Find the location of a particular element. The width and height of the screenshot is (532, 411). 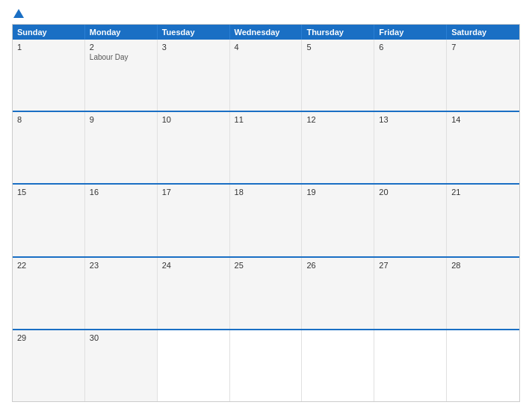

calendar-cell: 23 is located at coordinates (121, 293).